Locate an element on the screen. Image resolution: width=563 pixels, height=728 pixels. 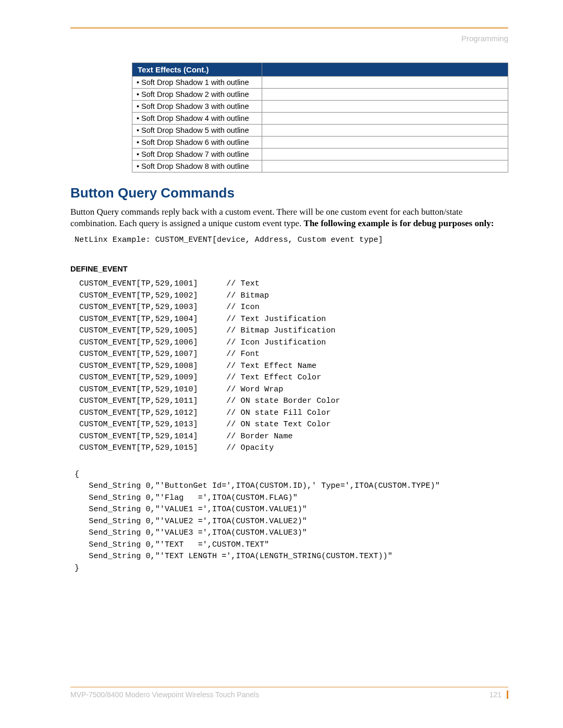
table-row: • Soft Drop Shadow 3 with outline is located at coordinates (320, 106).